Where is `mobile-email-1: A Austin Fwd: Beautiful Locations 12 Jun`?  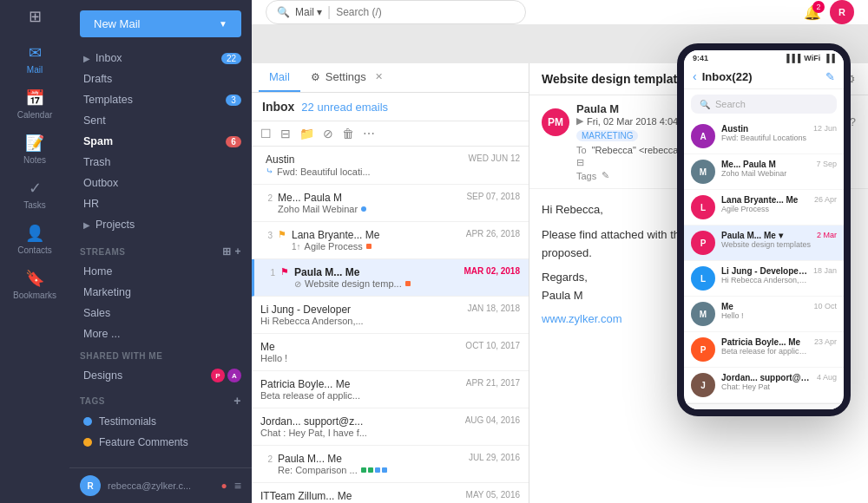 mobile-email-1: A Austin Fwd: Beautiful Locations 12 Jun is located at coordinates (764, 137).